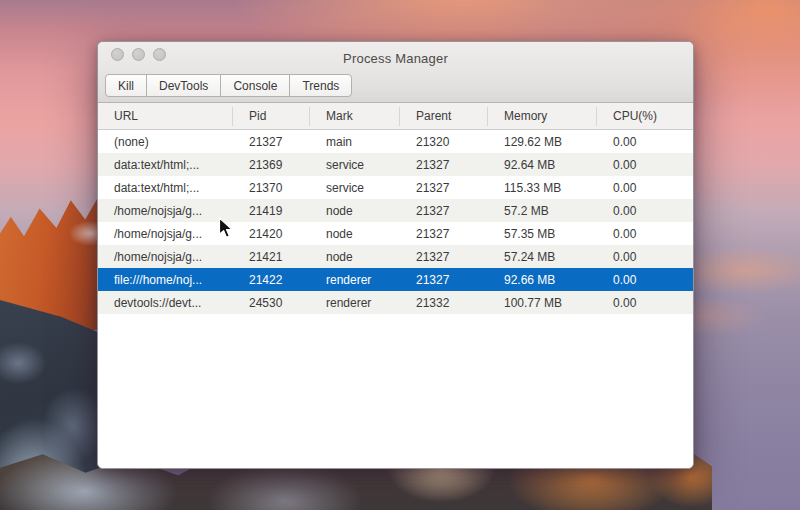 The height and width of the screenshot is (510, 800). I want to click on cell-pid: 21419, so click(272, 211).